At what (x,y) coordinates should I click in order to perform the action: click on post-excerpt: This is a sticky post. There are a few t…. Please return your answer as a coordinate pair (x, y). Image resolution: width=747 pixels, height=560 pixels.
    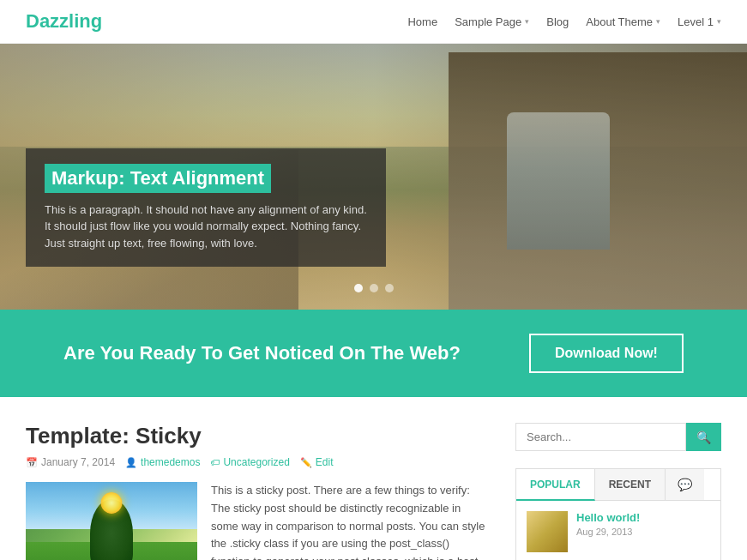
    Looking at the image, I should click on (350, 521).